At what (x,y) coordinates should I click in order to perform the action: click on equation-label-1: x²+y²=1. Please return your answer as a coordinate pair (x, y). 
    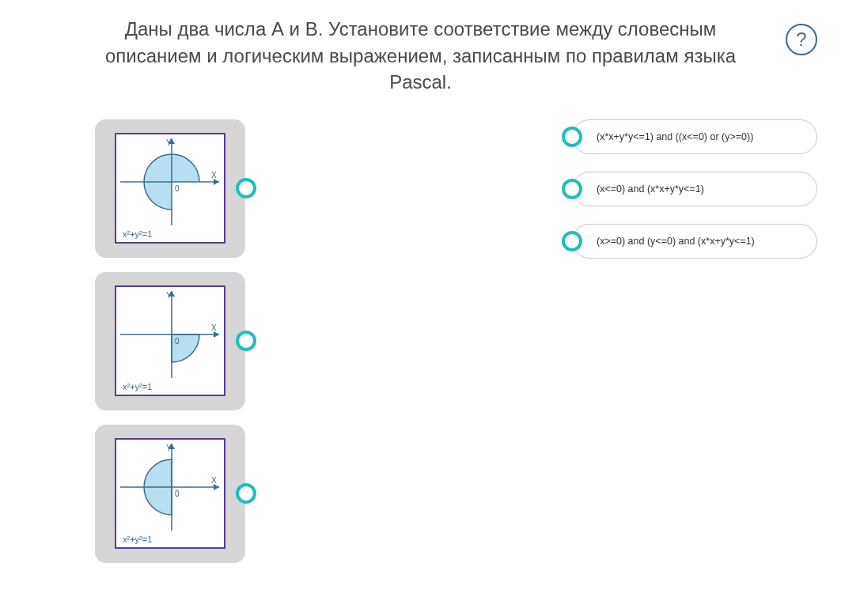
    Looking at the image, I should click on (138, 234).